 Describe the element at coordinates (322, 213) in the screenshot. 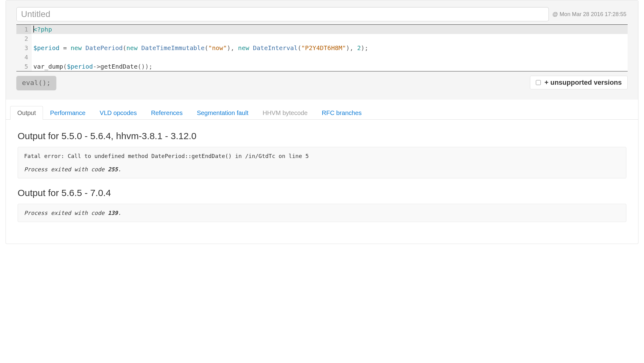

I see `output-box: Process exited with code 139.` at that location.